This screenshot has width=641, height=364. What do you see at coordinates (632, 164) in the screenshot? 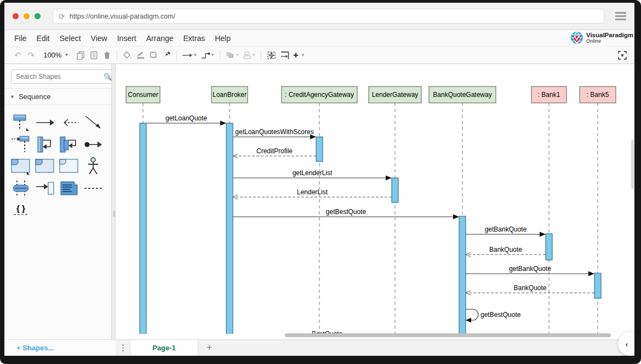
I see `vertical-scrollbar` at bounding box center [632, 164].